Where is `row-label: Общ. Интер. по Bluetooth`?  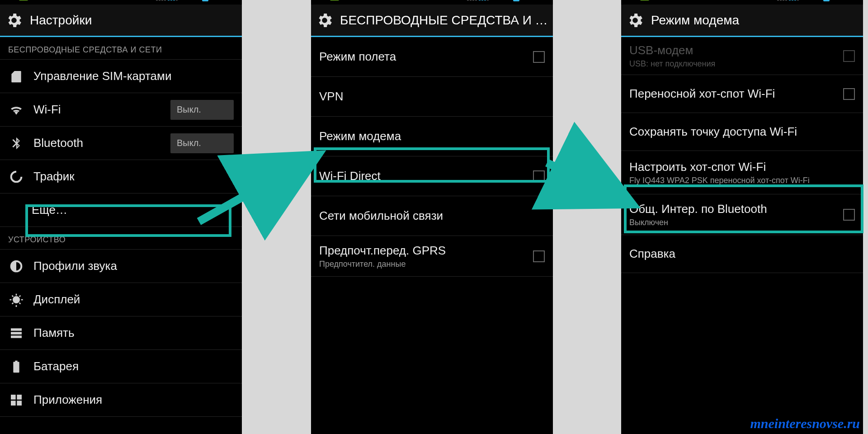 row-label: Общ. Интер. по Bluetooth is located at coordinates (731, 209).